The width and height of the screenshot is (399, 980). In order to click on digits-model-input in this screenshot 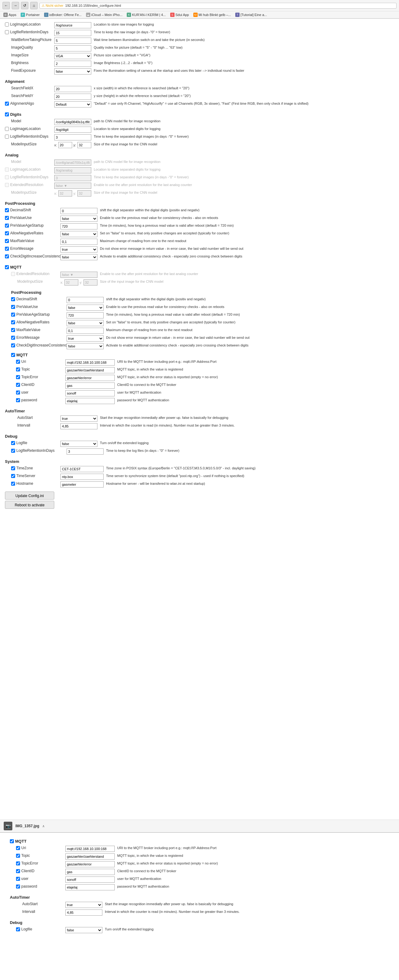, I will do `click(73, 122)`.